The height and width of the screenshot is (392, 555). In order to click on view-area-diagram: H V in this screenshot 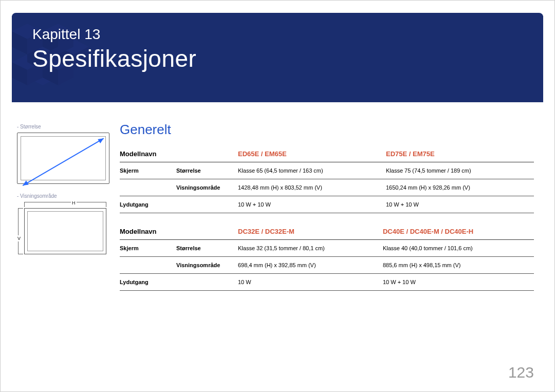, I will do `click(63, 229)`.